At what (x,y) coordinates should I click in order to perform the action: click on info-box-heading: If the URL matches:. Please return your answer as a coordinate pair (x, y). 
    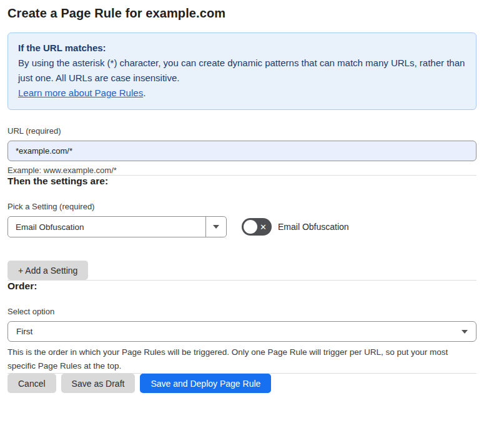
    Looking at the image, I should click on (242, 48).